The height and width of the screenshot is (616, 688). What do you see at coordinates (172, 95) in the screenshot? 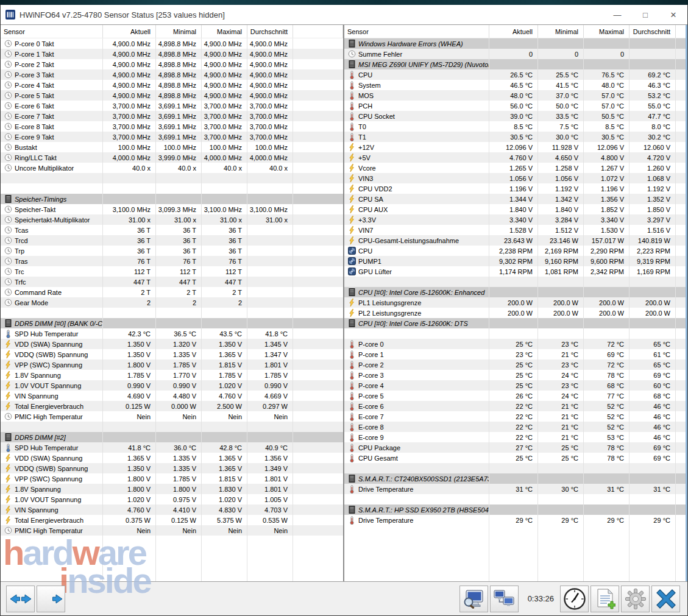
I see `sensor-row-p-core-5-takt: P-core 5 Takt4,900.0 MHz4,898.8 MHz4,900…` at bounding box center [172, 95].